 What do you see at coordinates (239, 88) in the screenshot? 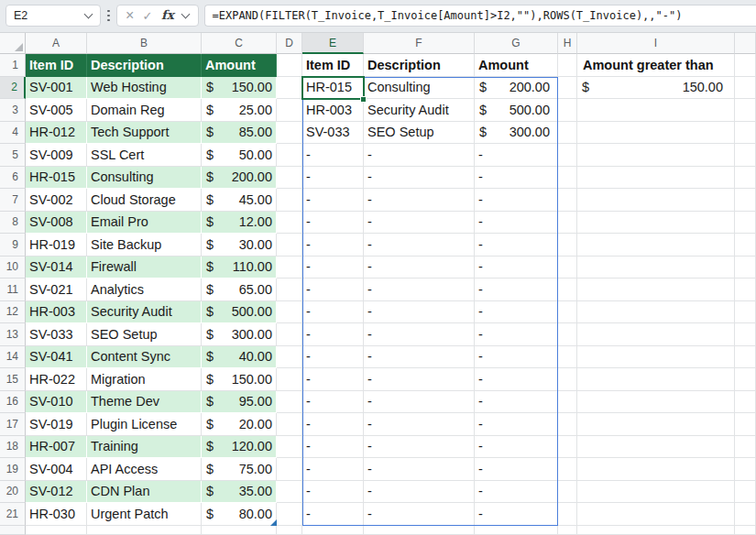
I see `cell-C2: $150.00` at bounding box center [239, 88].